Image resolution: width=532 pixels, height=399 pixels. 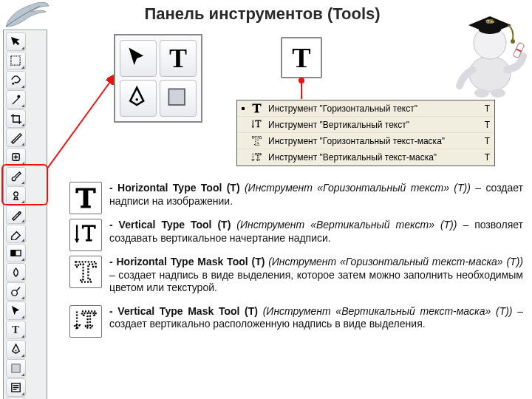 What do you see at coordinates (296, 275) in the screenshot?
I see `desc-h-type-mask: - Horizontal Type Mask Tool (T) (Инструм…` at bounding box center [296, 275].